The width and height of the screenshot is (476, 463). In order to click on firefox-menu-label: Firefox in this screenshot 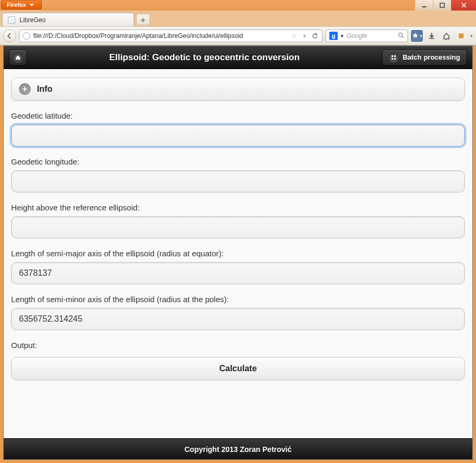, I will do `click(17, 5)`.